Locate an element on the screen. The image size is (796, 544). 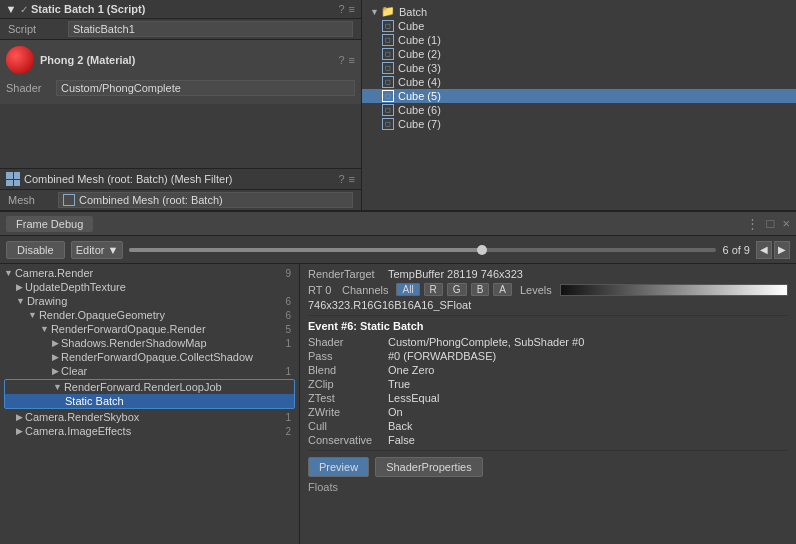
mesh-filter-section: Combined Mesh (root: Batch) (Mesh Filter… is located at coordinates (180, 189).